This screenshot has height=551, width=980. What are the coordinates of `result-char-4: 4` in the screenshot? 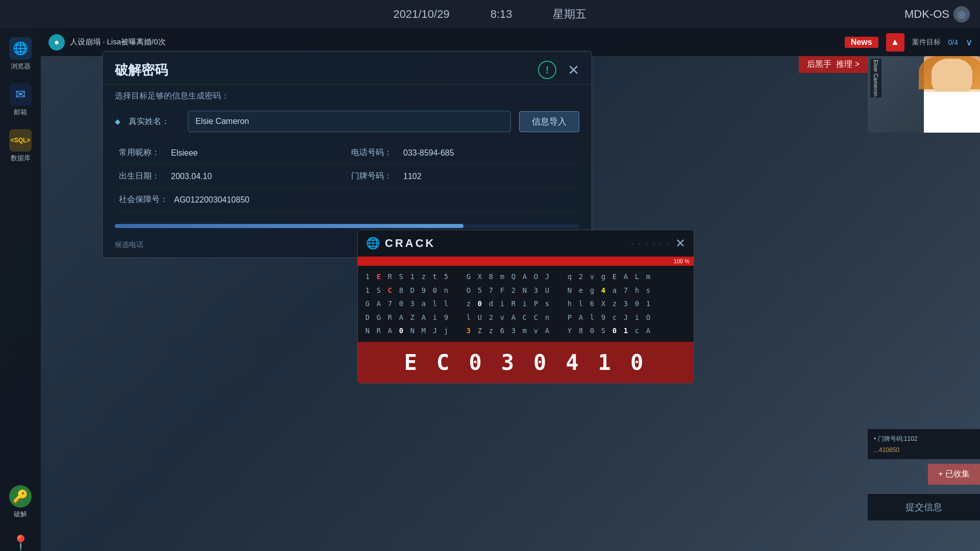 It's located at (574, 362).